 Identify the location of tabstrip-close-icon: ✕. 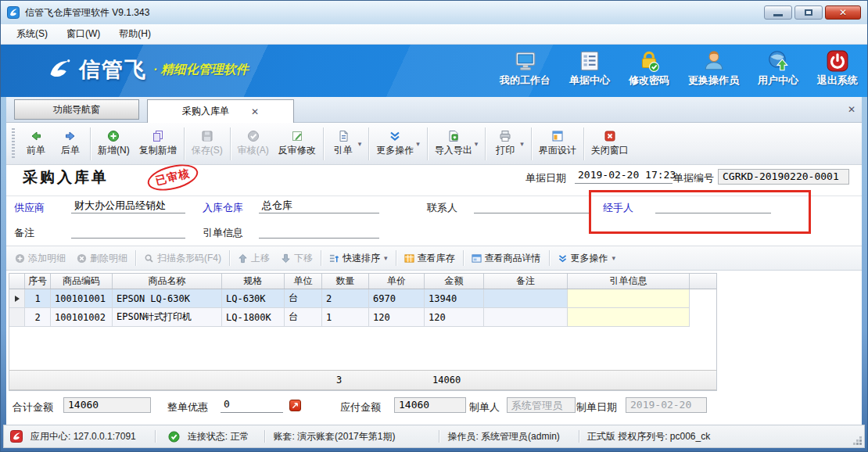
(852, 109).